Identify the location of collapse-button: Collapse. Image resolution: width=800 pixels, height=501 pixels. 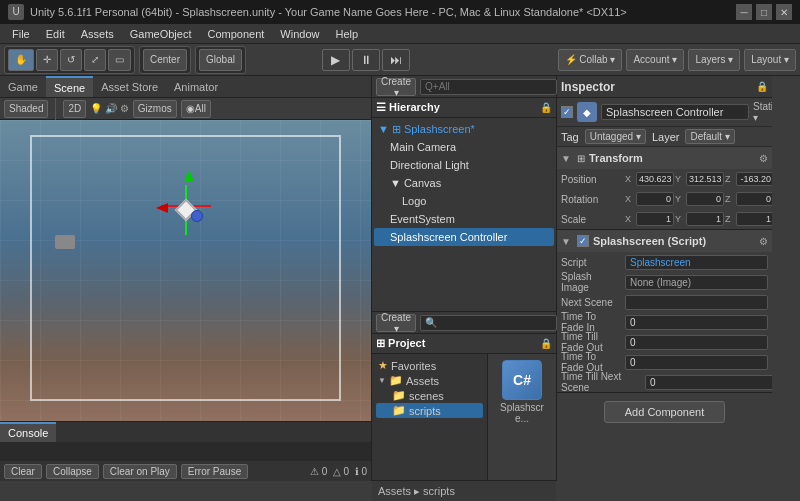
(72, 472).